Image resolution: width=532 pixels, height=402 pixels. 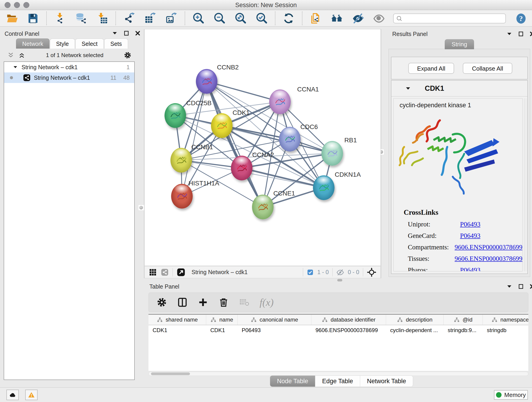 I want to click on network-node-CCNE1, so click(x=263, y=207).